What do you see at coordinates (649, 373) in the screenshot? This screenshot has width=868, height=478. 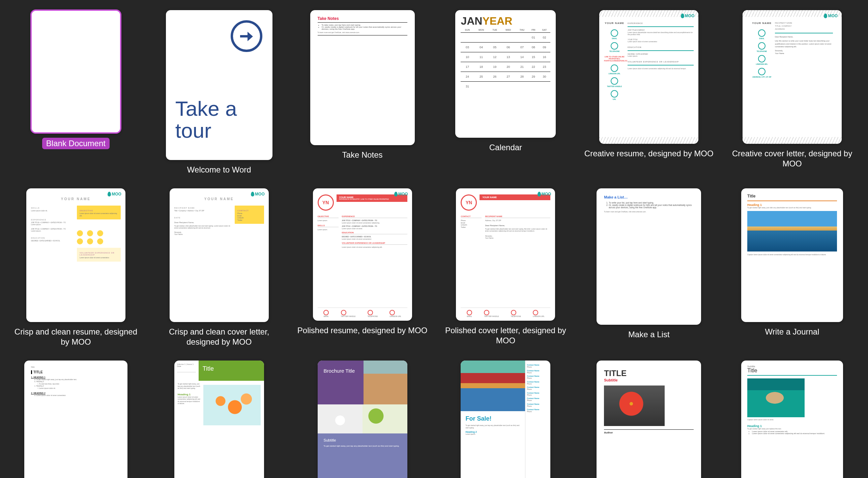 I see `paper-title: TITLE` at bounding box center [649, 373].